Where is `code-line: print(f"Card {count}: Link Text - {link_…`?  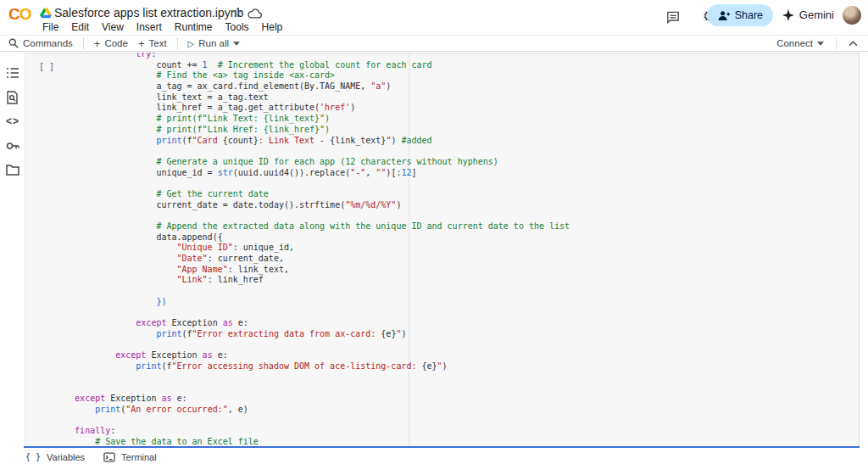
code-line: print(f"Card {count}: Link Text - {link_… is located at coordinates (312, 141).